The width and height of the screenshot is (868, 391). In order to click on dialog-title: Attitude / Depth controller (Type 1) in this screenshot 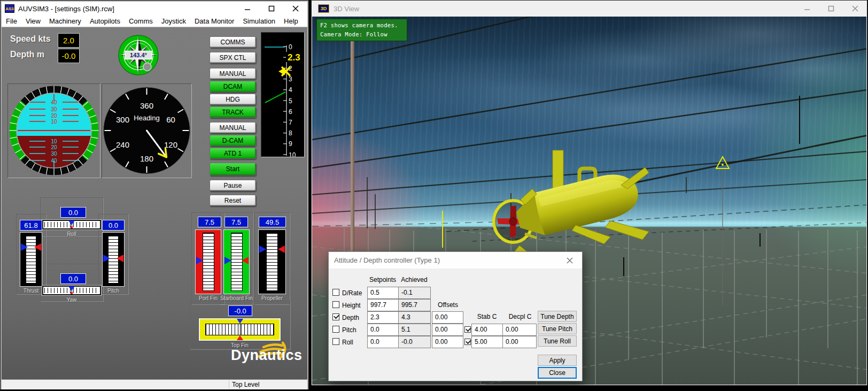, I will do `click(387, 260)`.